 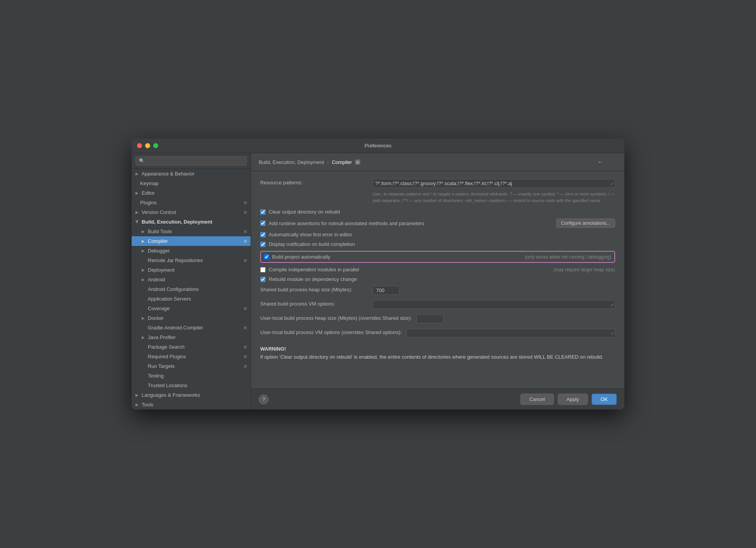 I want to click on back-arrow: ←, so click(x=600, y=162).